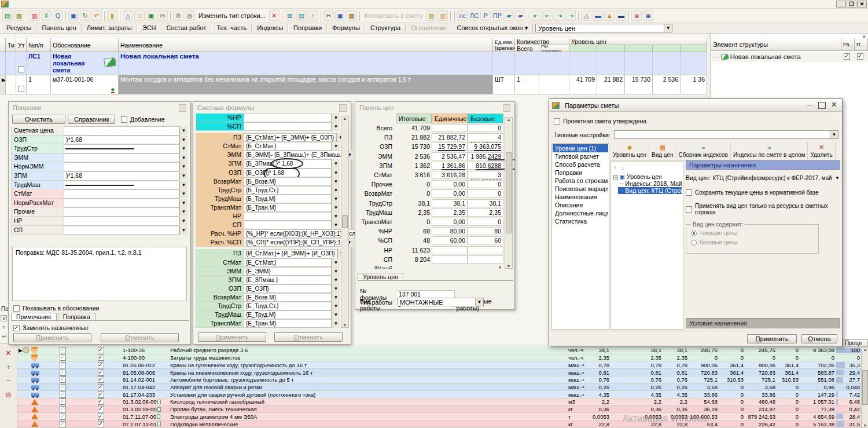 The image size is (868, 428). Describe the element at coordinates (611, 85) in the screenshot. I see `cell-pz: 21 882` at that location.